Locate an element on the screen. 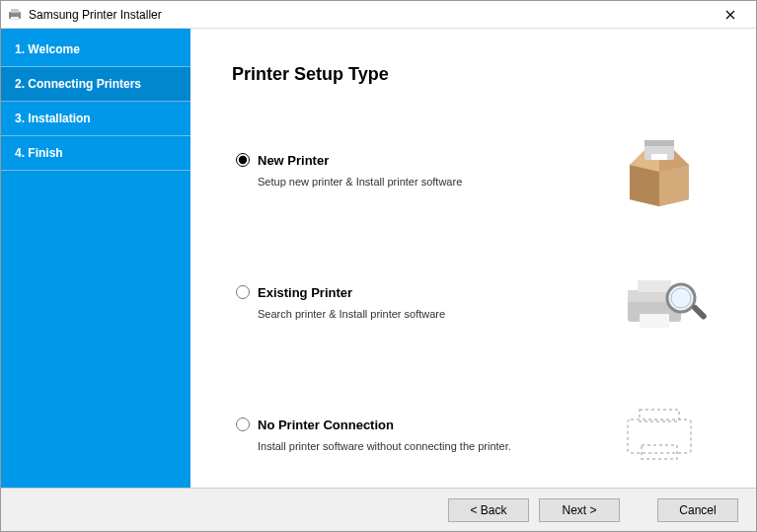  option-title: No Printer Connection is located at coordinates (326, 424).